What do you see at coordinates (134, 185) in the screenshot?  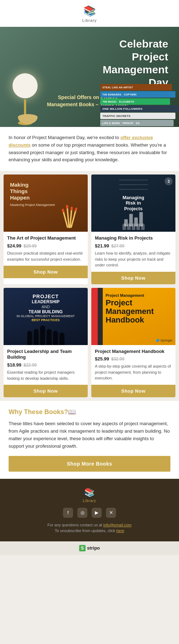 I see `grid-h2` at bounding box center [134, 185].